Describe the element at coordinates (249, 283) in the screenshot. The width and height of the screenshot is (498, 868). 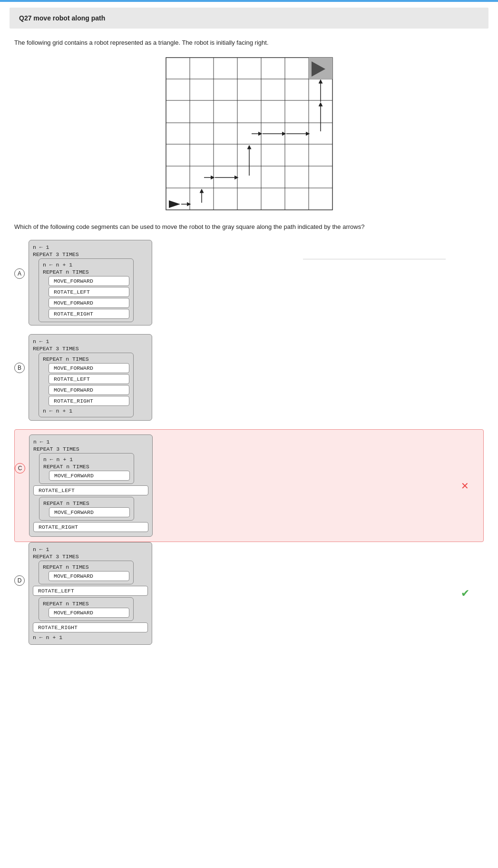
I see `option-a-row: A n ← 1 REPEAT 3 TIMES n ← n + 1 REPEAT …` at that location.